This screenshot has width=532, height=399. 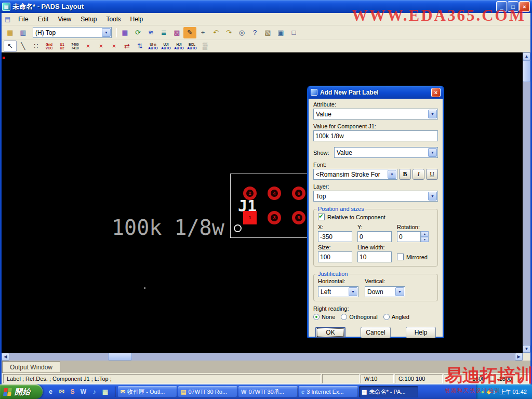 I want to click on font-combo: <Romansim Stroke For ▼, so click(x=355, y=175).